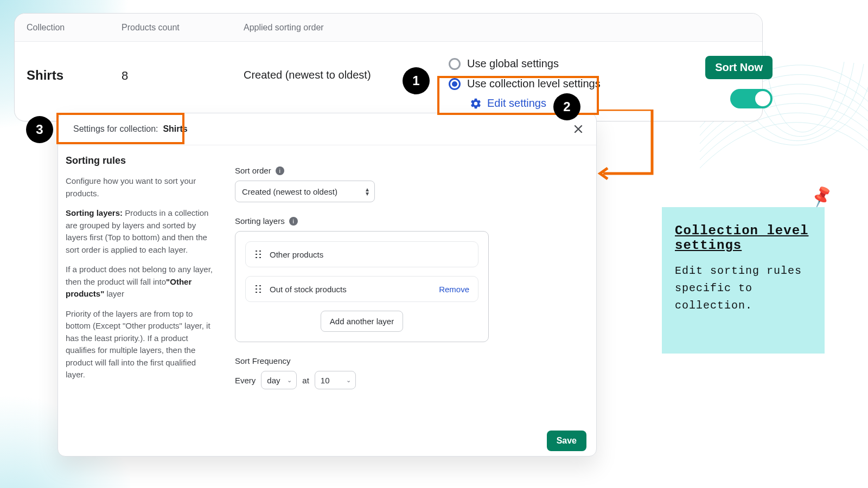 Image resolution: width=868 pixels, height=488 pixels. Describe the element at coordinates (139, 282) in the screenshot. I see `sorting-rules-p3: If a product does not belong to any laye…` at that location.